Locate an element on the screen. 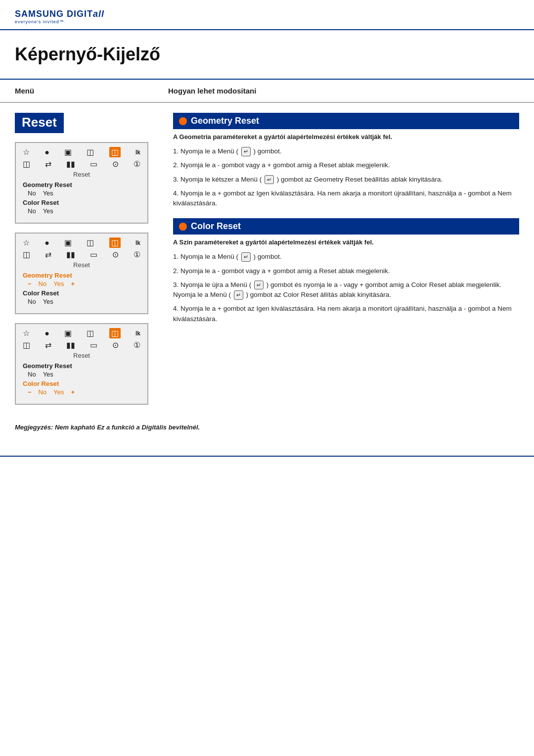  geometry-dot-icon is located at coordinates (183, 121).